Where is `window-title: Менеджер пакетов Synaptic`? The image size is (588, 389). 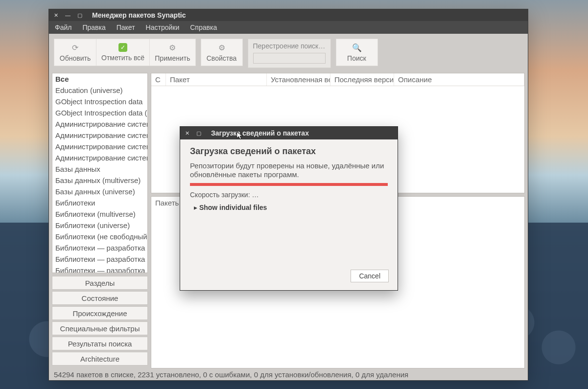
window-title: Менеджер пакетов Synaptic is located at coordinates (139, 15).